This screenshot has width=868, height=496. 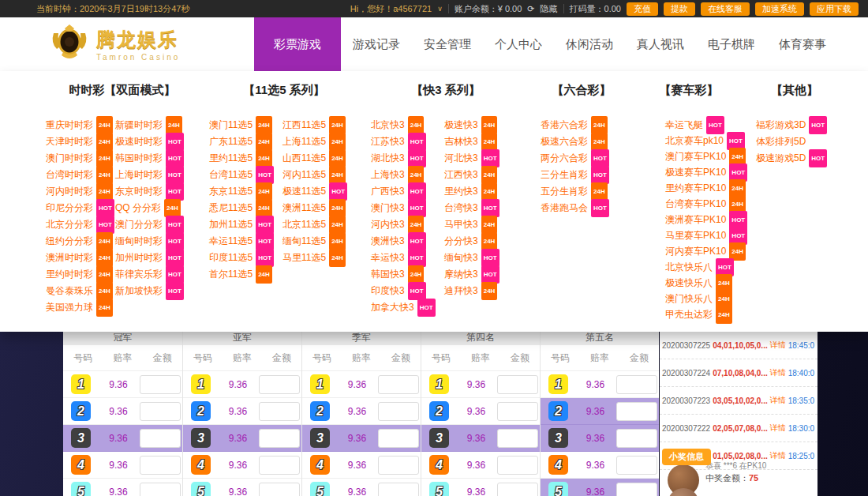 I want to click on menu-item: 台湾时时彩24H, so click(x=79, y=175).